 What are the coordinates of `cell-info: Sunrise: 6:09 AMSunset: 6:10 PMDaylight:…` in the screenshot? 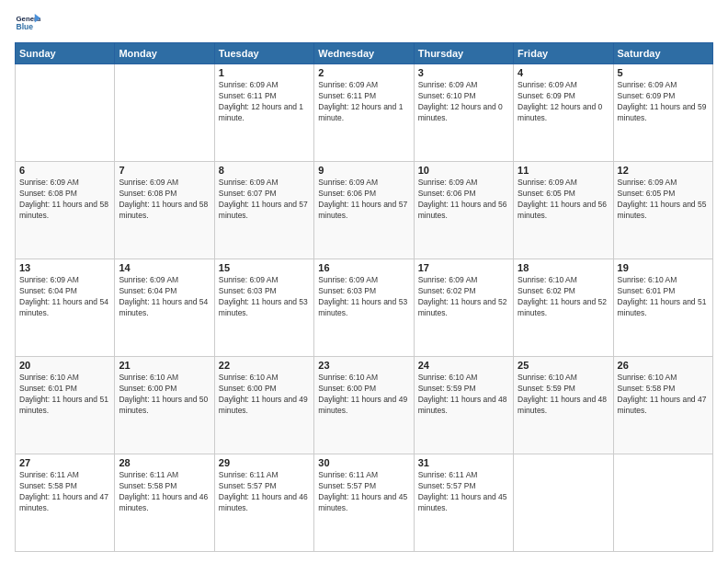 It's located at (463, 102).